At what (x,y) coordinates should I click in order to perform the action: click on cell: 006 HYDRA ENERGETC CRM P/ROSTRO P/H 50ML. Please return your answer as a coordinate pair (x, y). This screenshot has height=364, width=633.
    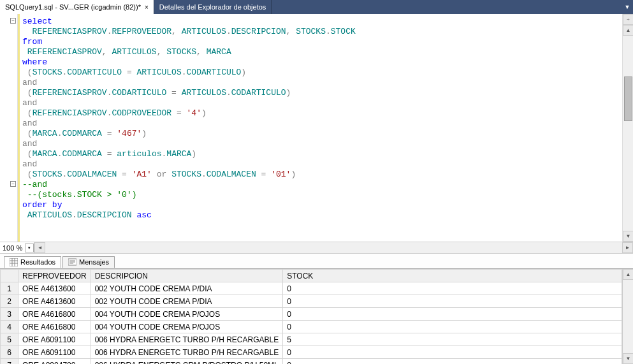
    Looking at the image, I should click on (187, 362).